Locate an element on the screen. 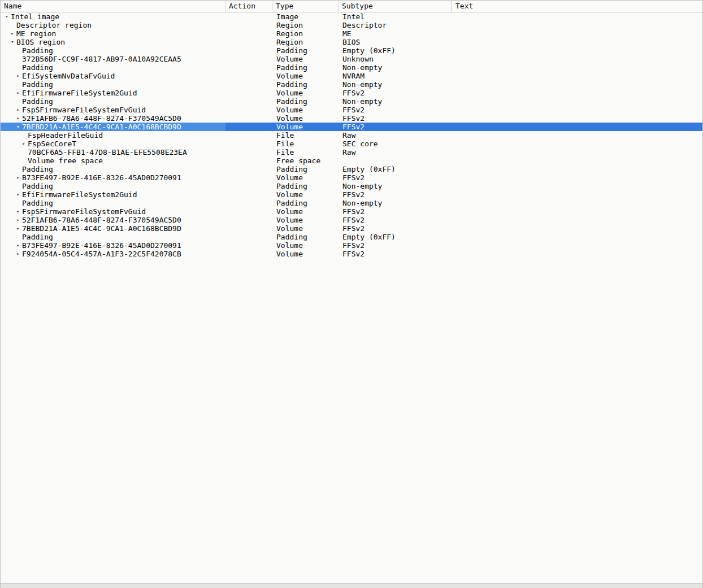  tree-row: 70BCF6A5-FFB1-47D8-B1AE-EFE5508E23EAFile… is located at coordinates (352, 153).